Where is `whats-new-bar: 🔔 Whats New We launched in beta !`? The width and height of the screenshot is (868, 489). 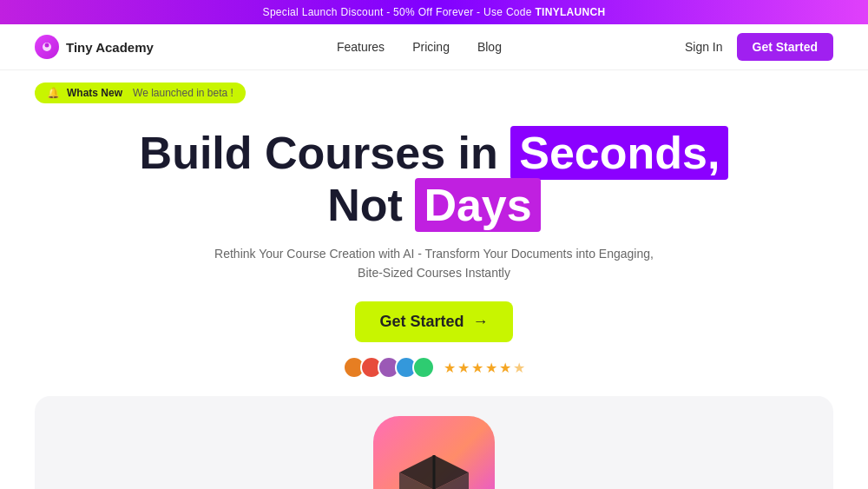
whats-new-bar: 🔔 Whats New We launched in beta ! is located at coordinates (434, 87).